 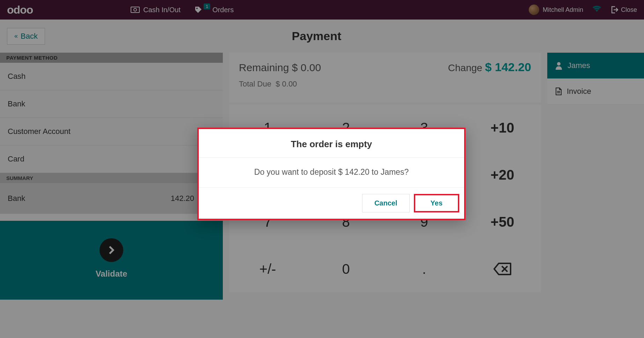 I want to click on confirm-dialog: The order is empty Do you want to deposi…, so click(x=331, y=174).